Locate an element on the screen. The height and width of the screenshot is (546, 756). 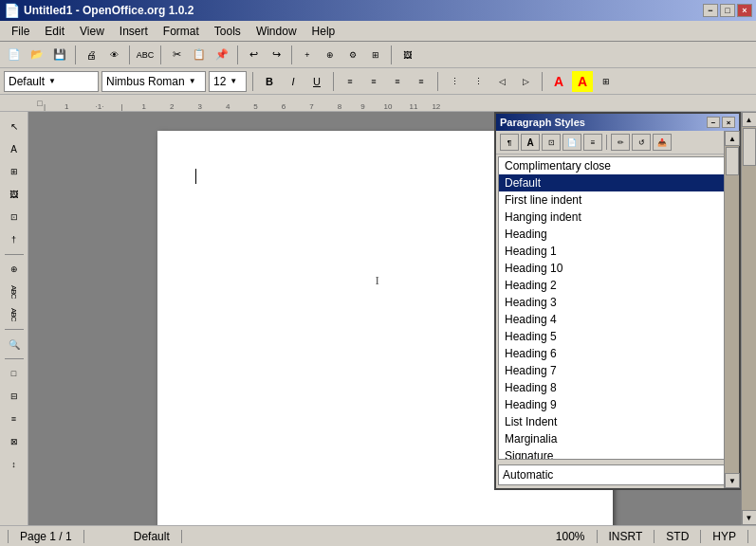
form-tool2: ⊟ is located at coordinates (14, 396).